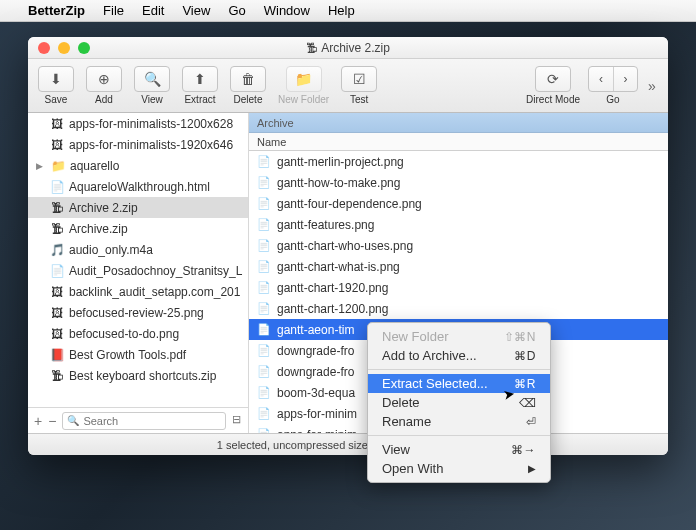 The image size is (696, 530). Describe the element at coordinates (458, 288) in the screenshot. I see `file-row: 📄gantt-chart-1920.png` at that location.